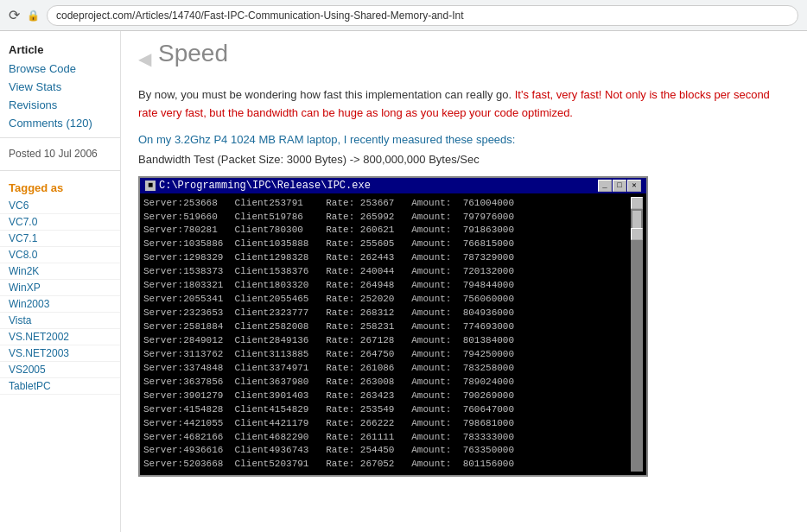  I want to click on article-section-title: Article, so click(60, 48).